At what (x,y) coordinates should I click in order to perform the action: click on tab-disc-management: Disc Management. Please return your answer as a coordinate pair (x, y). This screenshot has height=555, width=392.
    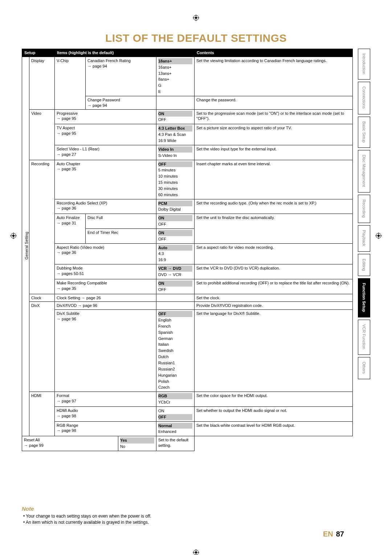
    Looking at the image, I should click on (364, 171).